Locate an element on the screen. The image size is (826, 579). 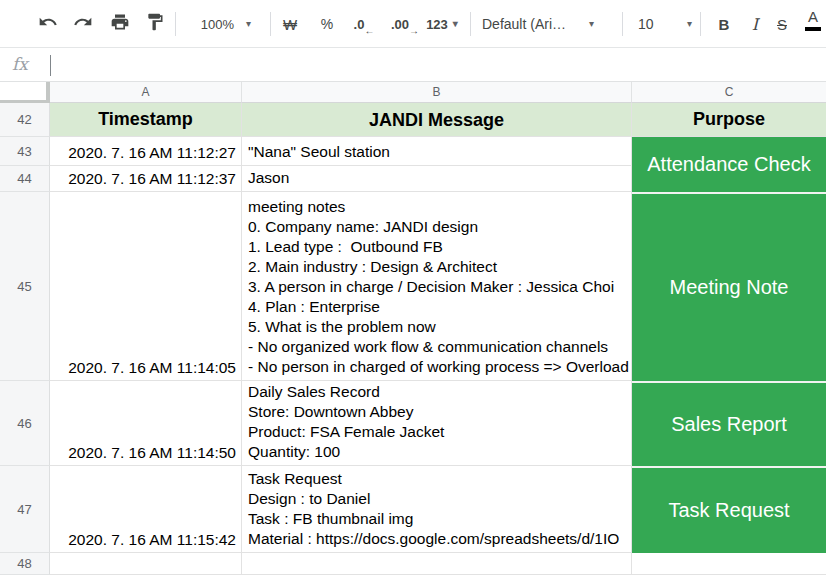
cell-c45-purpose: Meeting Note is located at coordinates (729, 286).